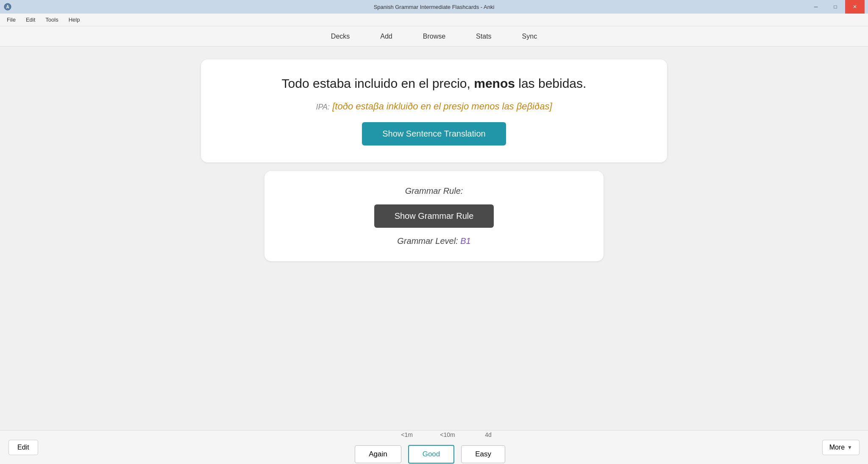  I want to click on easy-button: Easy, so click(483, 454).